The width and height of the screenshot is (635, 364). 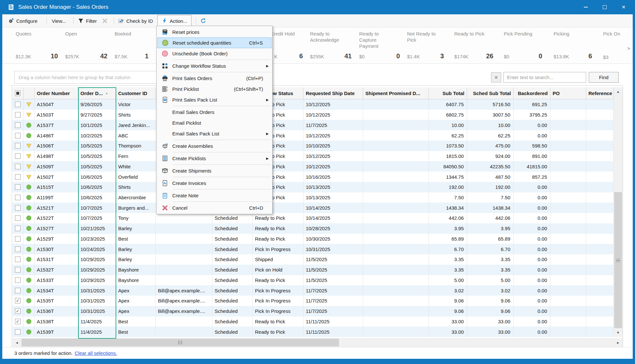 I want to click on column-header-icon, so click(x=29, y=93).